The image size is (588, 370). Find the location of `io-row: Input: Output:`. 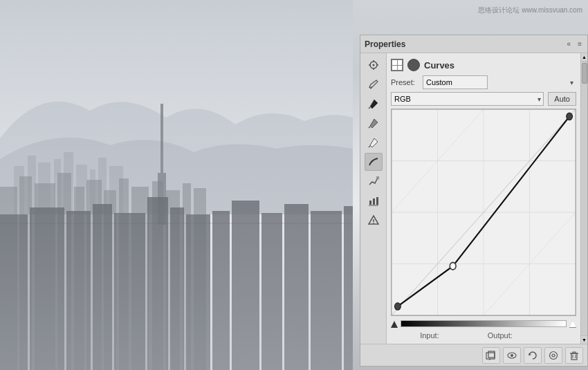

io-row: Input: Output: is located at coordinates (484, 335).